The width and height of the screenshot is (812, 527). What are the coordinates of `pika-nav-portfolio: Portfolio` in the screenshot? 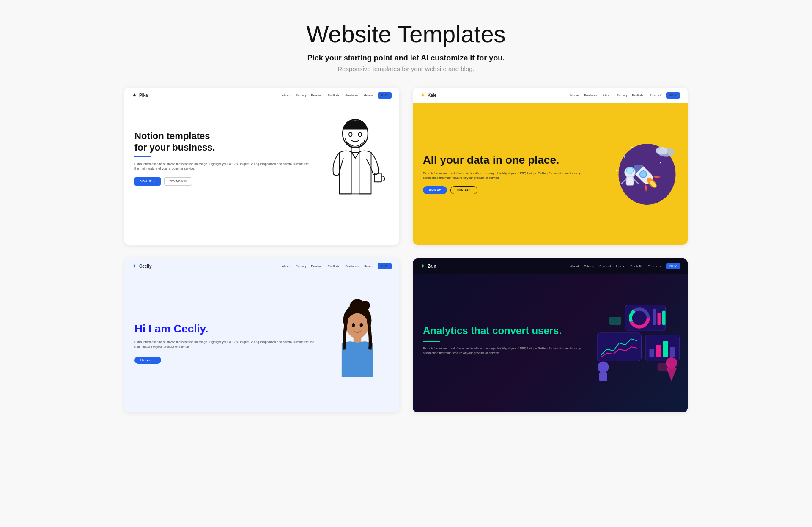 It's located at (334, 96).